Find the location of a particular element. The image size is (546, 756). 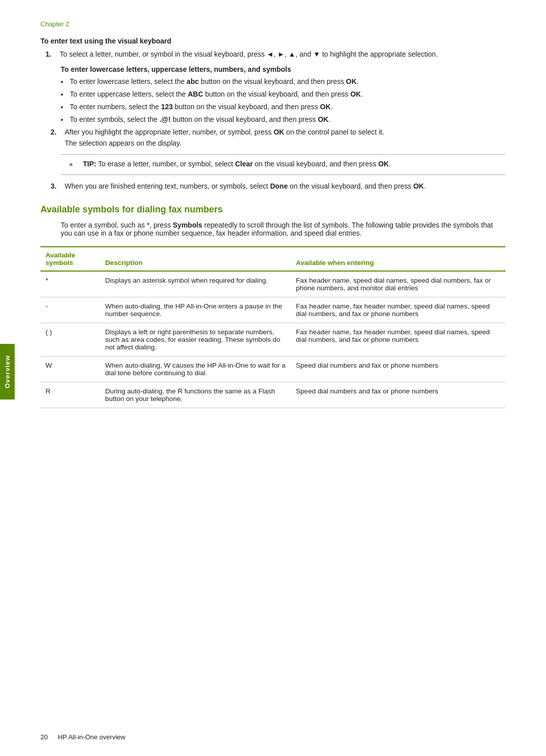

step-2-sub: The selection appears on the display. is located at coordinates (285, 143).